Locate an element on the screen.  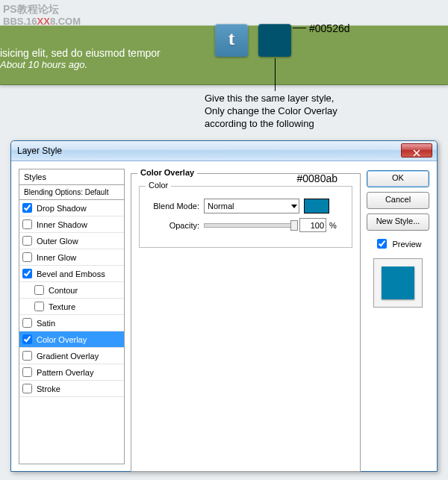
styles-header: Styles is located at coordinates (72, 178).